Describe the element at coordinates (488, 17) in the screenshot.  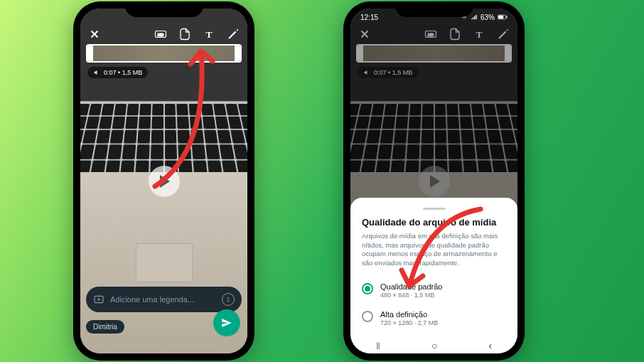
I see `status-battery: 63%` at that location.